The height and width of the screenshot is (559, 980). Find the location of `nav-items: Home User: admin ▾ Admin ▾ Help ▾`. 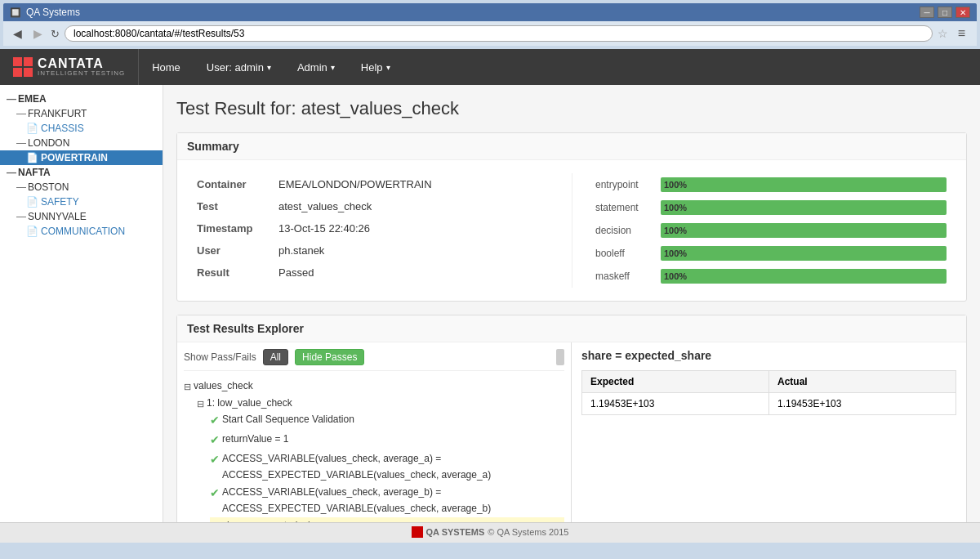

nav-items: Home User: admin ▾ Admin ▾ Help ▾ is located at coordinates (271, 67).